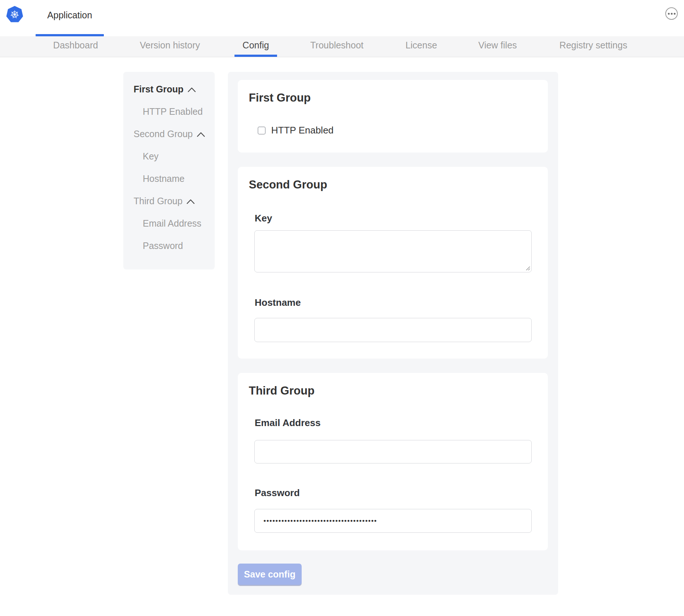  I want to click on active-tab-underline, so click(256, 56).